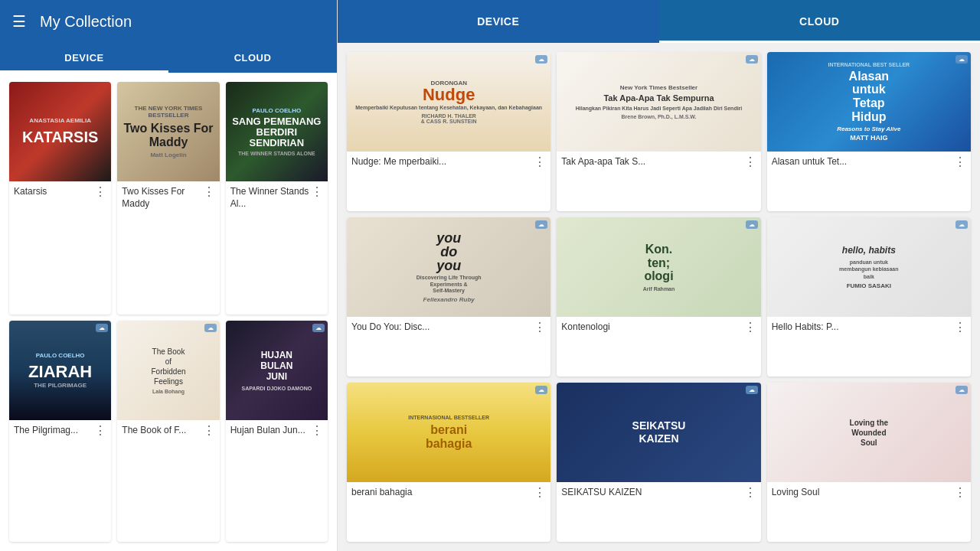  What do you see at coordinates (209, 191) in the screenshot?
I see `more-icon-twokisses: ⋮` at bounding box center [209, 191].